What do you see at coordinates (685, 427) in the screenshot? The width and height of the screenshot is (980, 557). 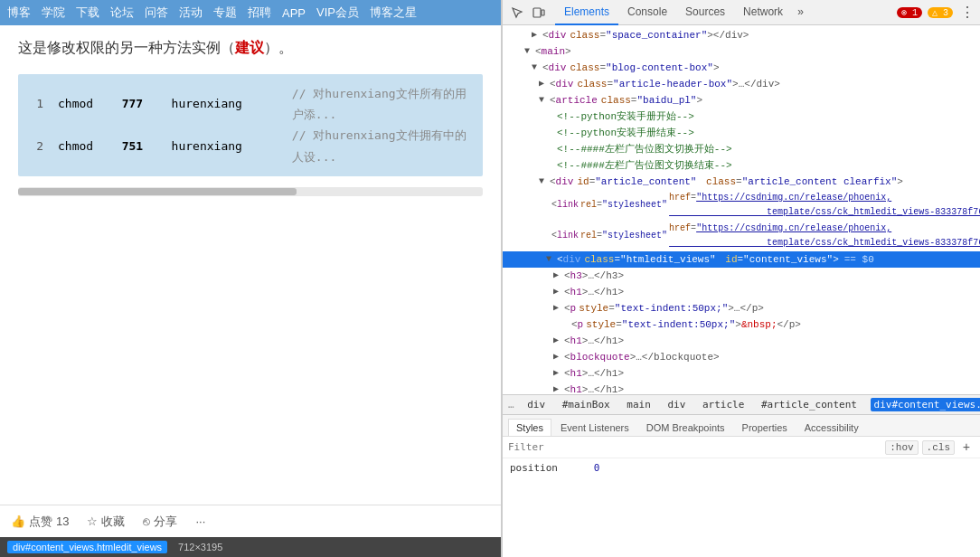 I see `styles-tab-dom-breakpoints: DOM Breakpoints` at bounding box center [685, 427].